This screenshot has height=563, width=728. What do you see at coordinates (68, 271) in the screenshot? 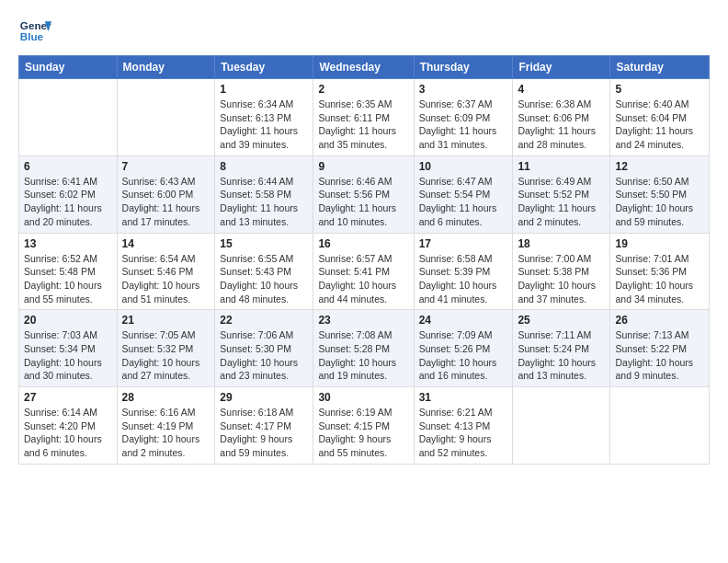
I see `calendar-cell: 13Sunrise: 6:52 AM Sunset: 5:48 PM Dayli…` at bounding box center [68, 271].